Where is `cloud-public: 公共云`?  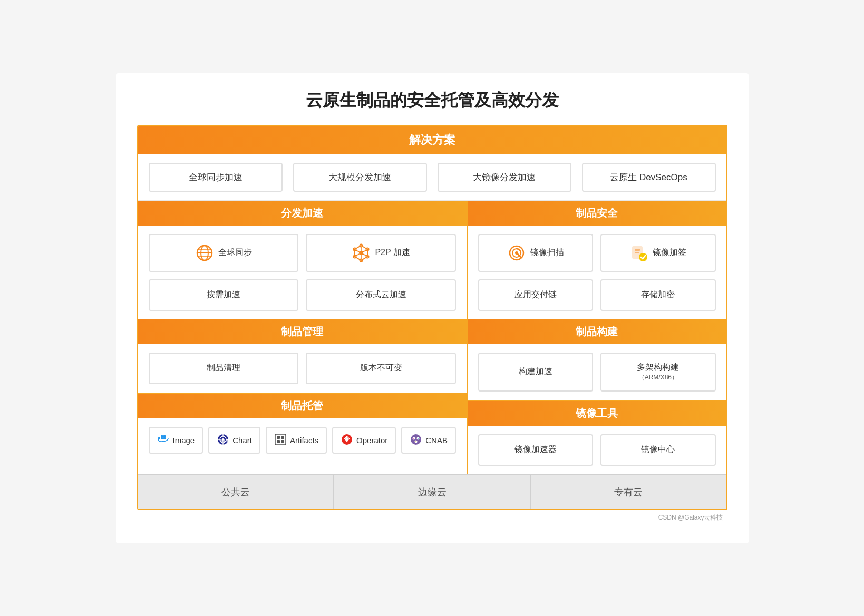 cloud-public: 公共云 is located at coordinates (236, 492).